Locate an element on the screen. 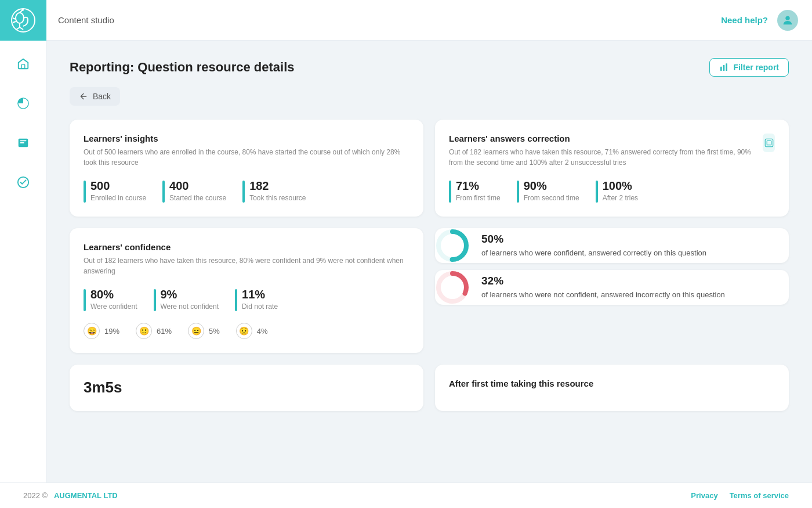 The height and width of the screenshot is (508, 812). stat-number-enrolled: 500 is located at coordinates (118, 186).